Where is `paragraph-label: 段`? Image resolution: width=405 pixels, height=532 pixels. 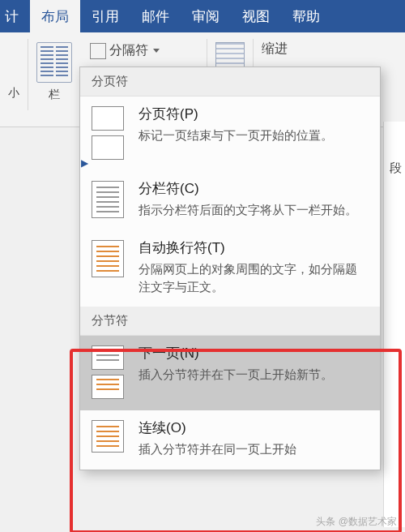 paragraph-label: 段 is located at coordinates (395, 169).